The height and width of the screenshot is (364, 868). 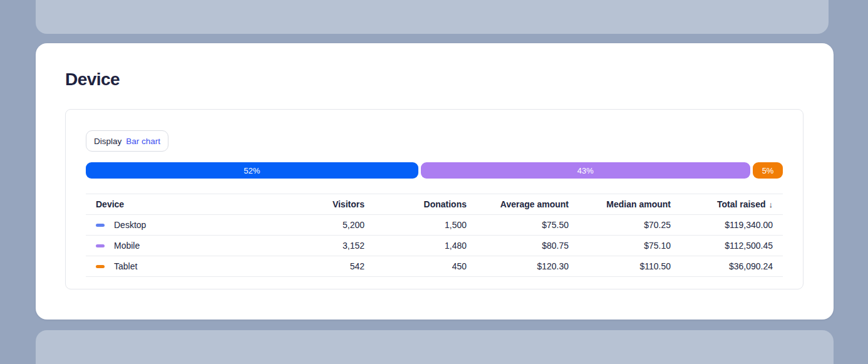 I want to click on donations-value: 450, so click(x=426, y=267).